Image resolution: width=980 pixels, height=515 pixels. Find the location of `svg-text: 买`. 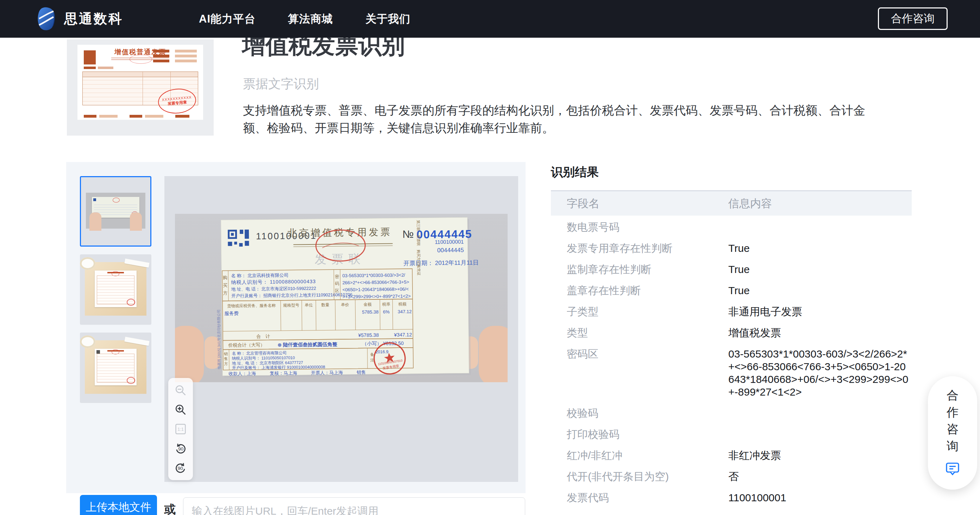

svg-text: 买 is located at coordinates (225, 285).